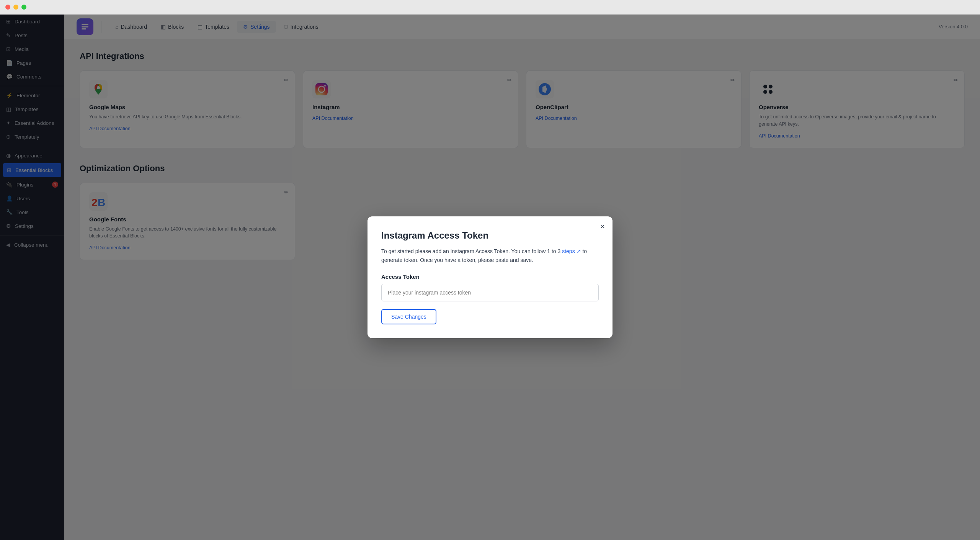  I want to click on access-token-input, so click(490, 293).